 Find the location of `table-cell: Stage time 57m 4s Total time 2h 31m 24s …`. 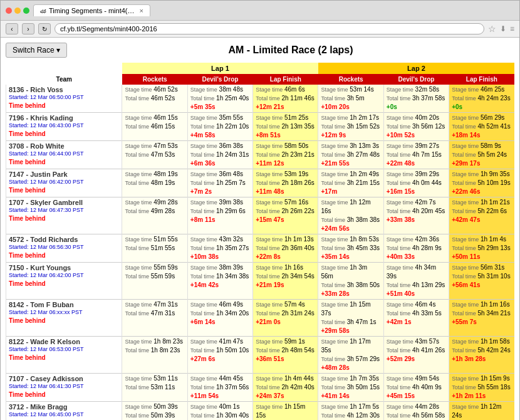

table-cell: Stage time 57m 4s Total time 2h 31m 24s … is located at coordinates (286, 318).